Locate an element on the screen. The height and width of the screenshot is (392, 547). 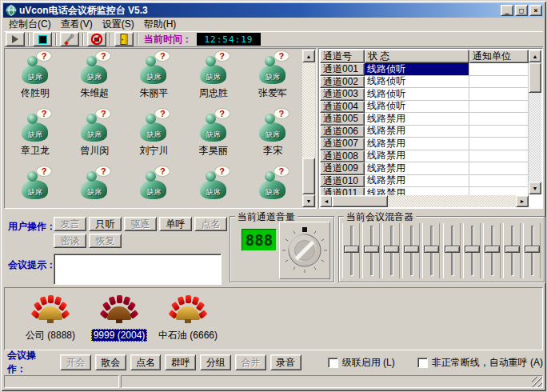
menu-item: 设置(S) is located at coordinates (118, 24).